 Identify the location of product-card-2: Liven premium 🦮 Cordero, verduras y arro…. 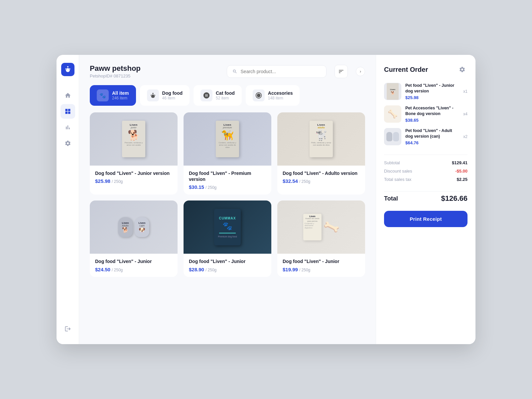
(227, 154).